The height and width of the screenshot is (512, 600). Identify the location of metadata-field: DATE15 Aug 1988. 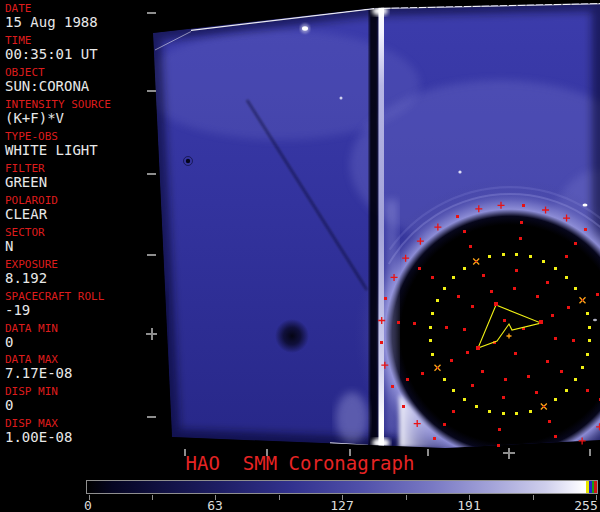
(52, 16).